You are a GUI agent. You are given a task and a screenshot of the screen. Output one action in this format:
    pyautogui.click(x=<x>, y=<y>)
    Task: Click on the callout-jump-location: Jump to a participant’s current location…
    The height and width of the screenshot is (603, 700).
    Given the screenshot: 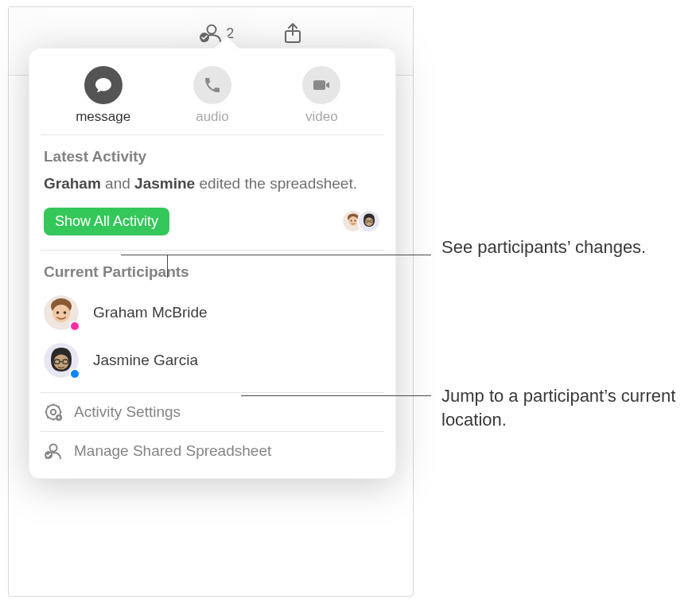 What is the action you would take?
    pyautogui.click(x=569, y=407)
    